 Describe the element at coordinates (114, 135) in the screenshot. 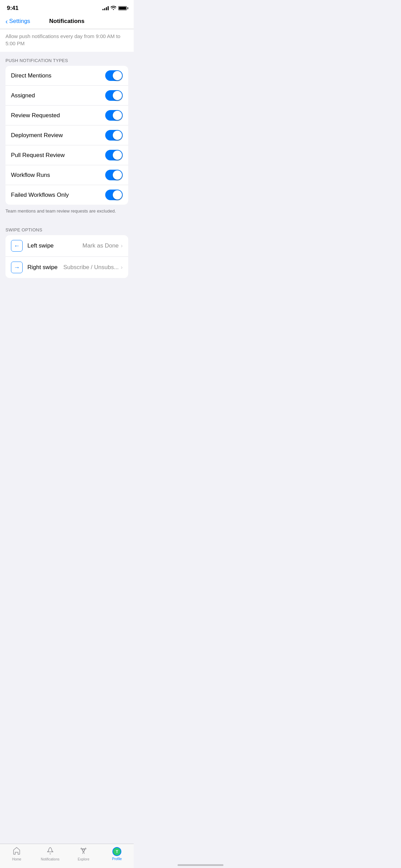

I see `deployment-review-toggle` at that location.